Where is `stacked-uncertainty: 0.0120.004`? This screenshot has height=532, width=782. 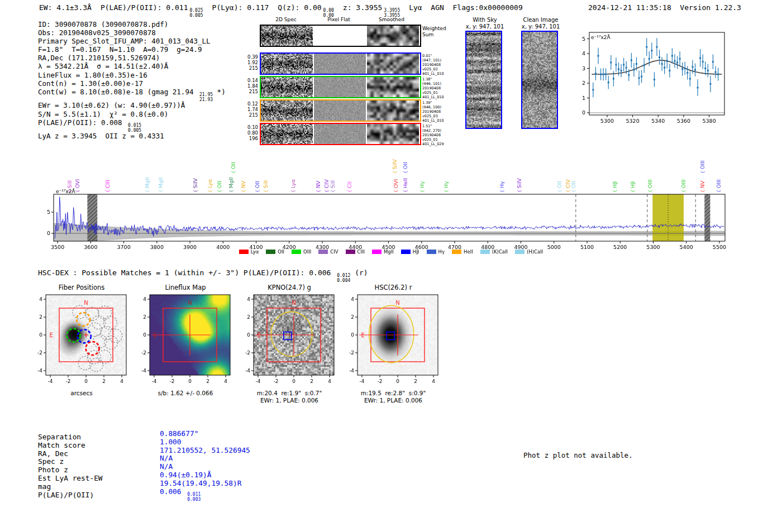
stacked-uncertainty: 0.0120.004 is located at coordinates (344, 278).